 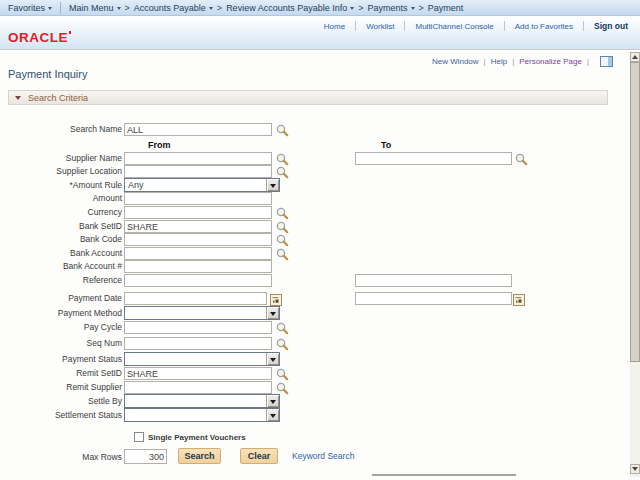 I want to click on header-links: HomeWorklistMultiChannel ConsoleAdd to F…, so click(x=476, y=26).